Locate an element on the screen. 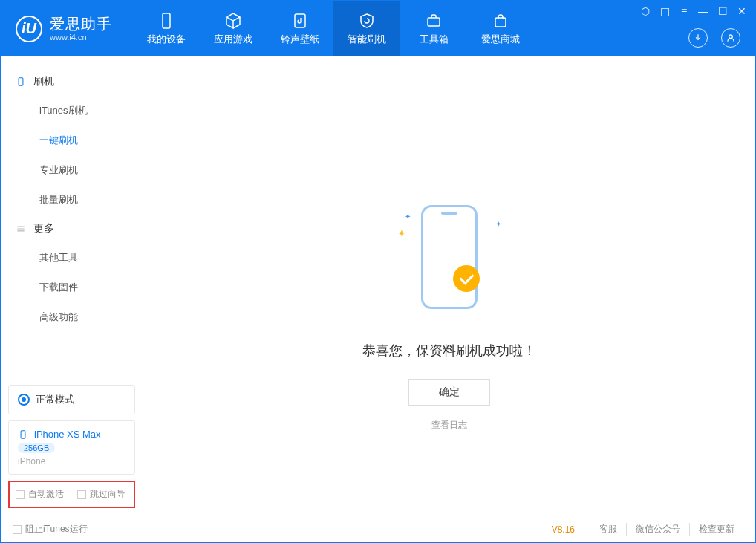 The image size is (756, 543). version-label: V8.16 is located at coordinates (563, 530).